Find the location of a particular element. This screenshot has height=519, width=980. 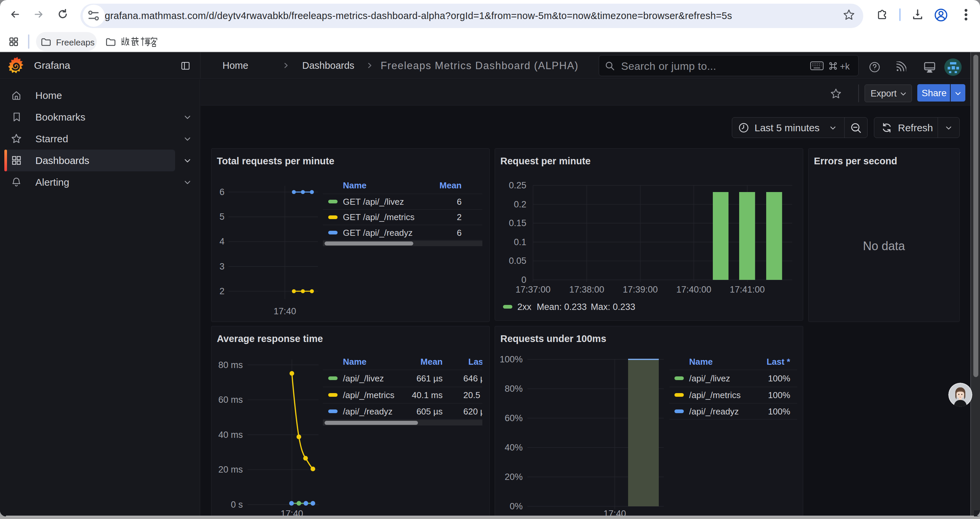

svg-text: 20% is located at coordinates (514, 477).